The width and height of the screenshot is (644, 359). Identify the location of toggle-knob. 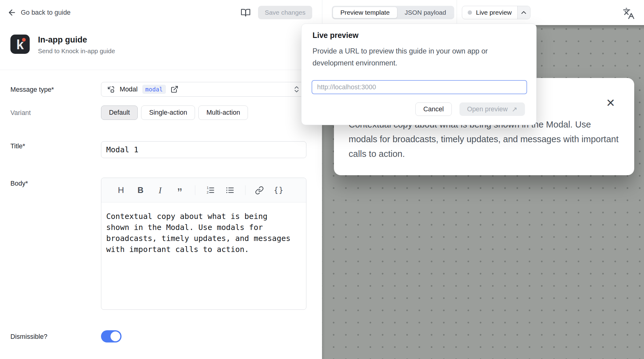
(115, 336).